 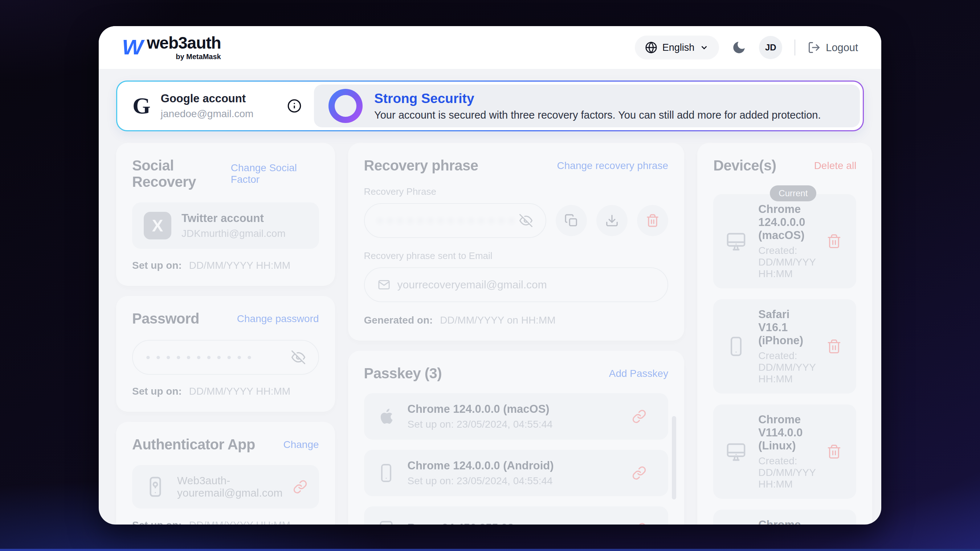 What do you see at coordinates (516, 437) in the screenshot?
I see `passkey-card: Passkey (3) Add Passkey Chrome 124.0.0.0…` at bounding box center [516, 437].